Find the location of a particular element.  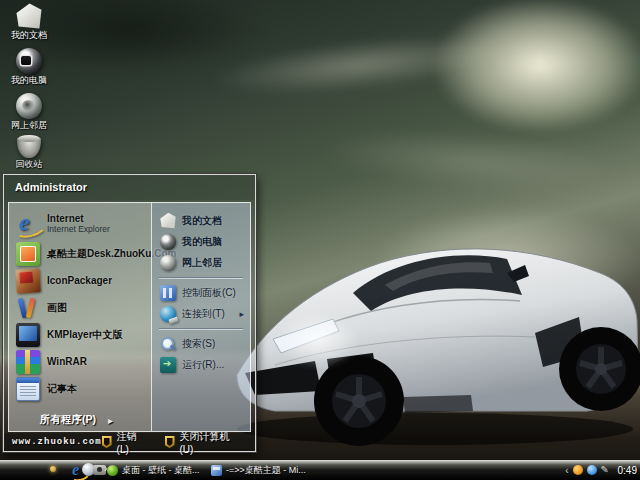

start-menu-program-item: IconPackager is located at coordinates (80, 280).